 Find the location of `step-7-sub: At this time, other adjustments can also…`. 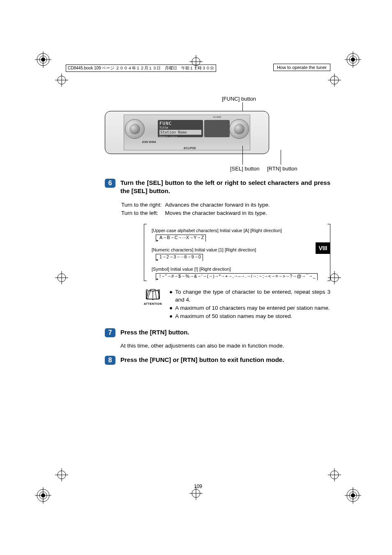

step-7-sub: At this time, other adjustments can also… is located at coordinates (225, 346).